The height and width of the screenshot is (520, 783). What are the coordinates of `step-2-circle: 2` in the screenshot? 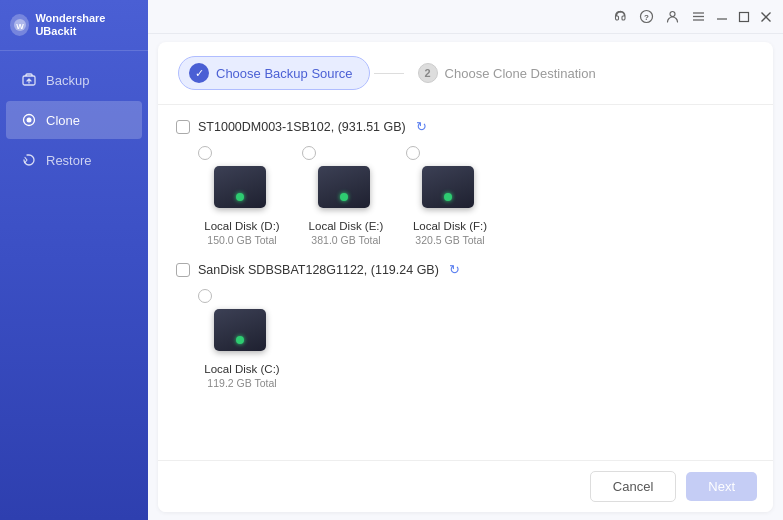 It's located at (428, 73).